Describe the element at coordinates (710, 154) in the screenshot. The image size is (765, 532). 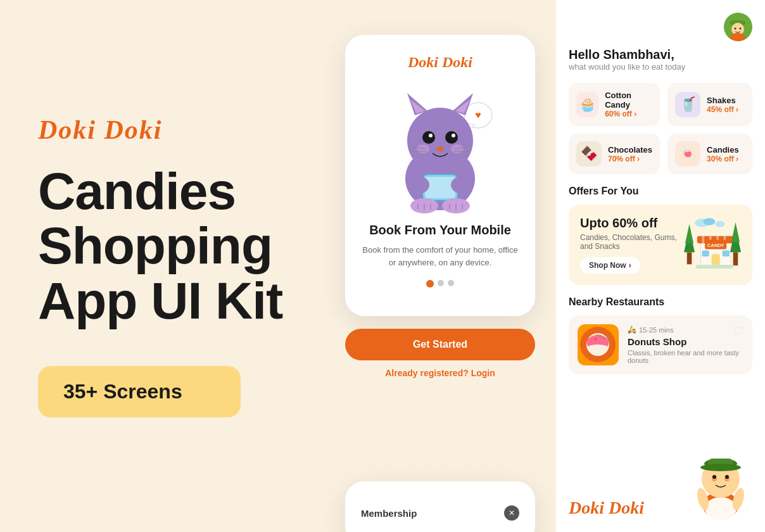
I see `category-candies: 🍬 Candies 30% off ›` at that location.